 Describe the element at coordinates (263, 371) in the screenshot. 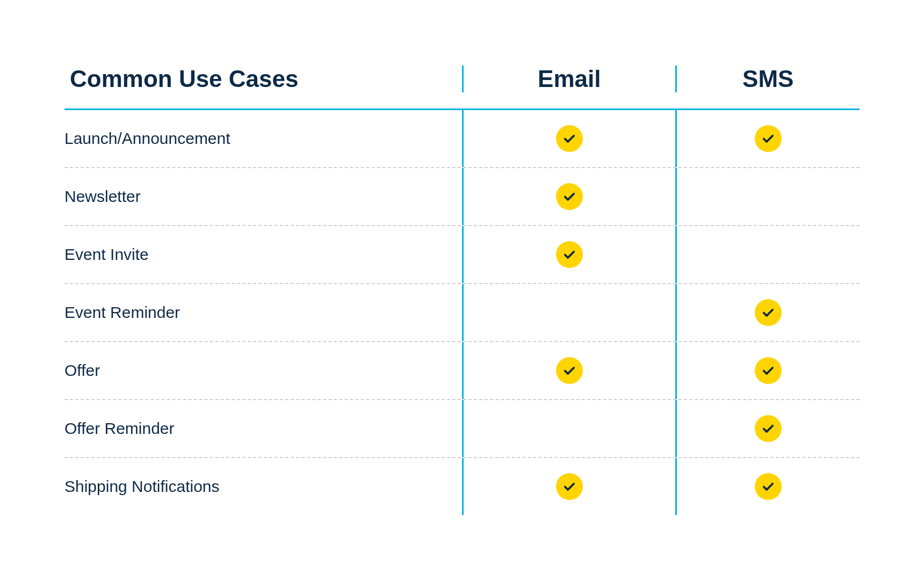

I see `row-label: Offer` at that location.